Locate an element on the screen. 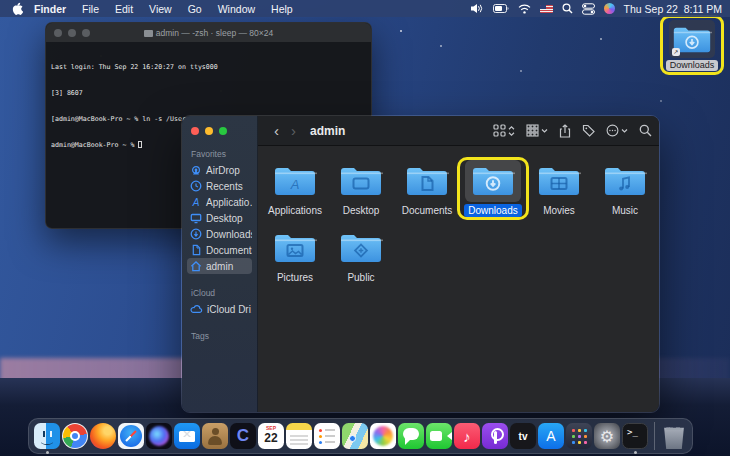 This screenshot has width=730, height=456. group-by-icon is located at coordinates (537, 130).